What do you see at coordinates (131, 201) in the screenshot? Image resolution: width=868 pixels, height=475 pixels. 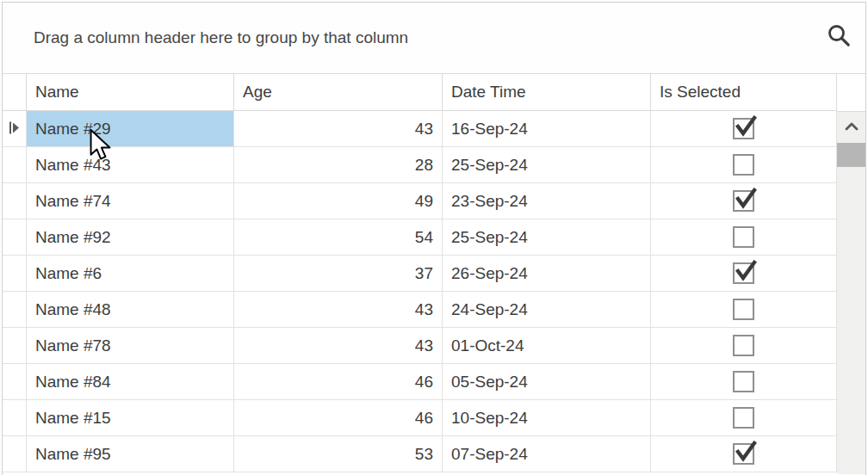 I see `cell-name: Name #74` at bounding box center [131, 201].